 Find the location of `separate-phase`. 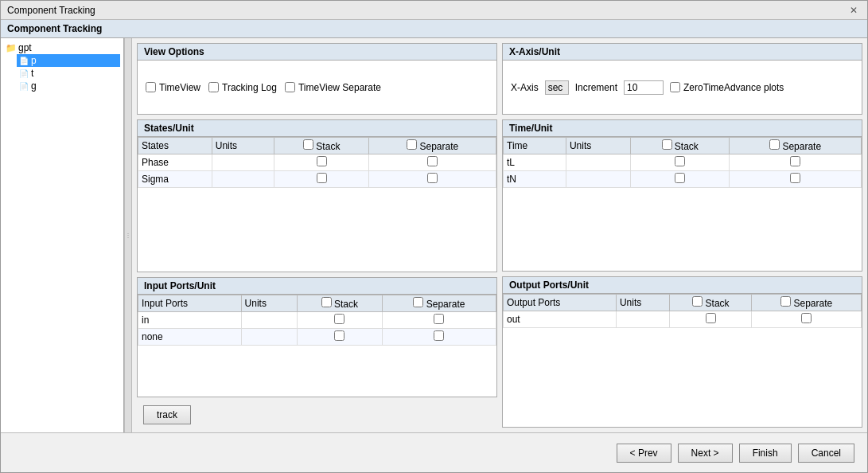

separate-phase is located at coordinates (433, 162).